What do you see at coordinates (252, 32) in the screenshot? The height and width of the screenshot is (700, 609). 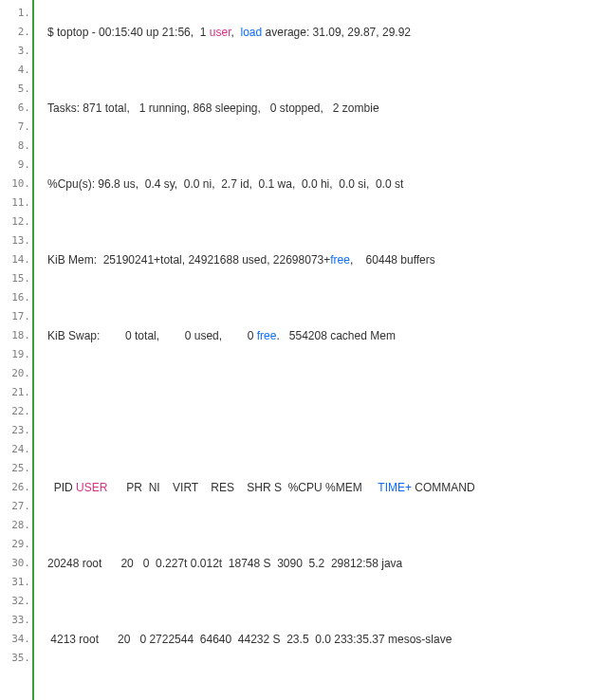 I see `keyword-load: load` at bounding box center [252, 32].